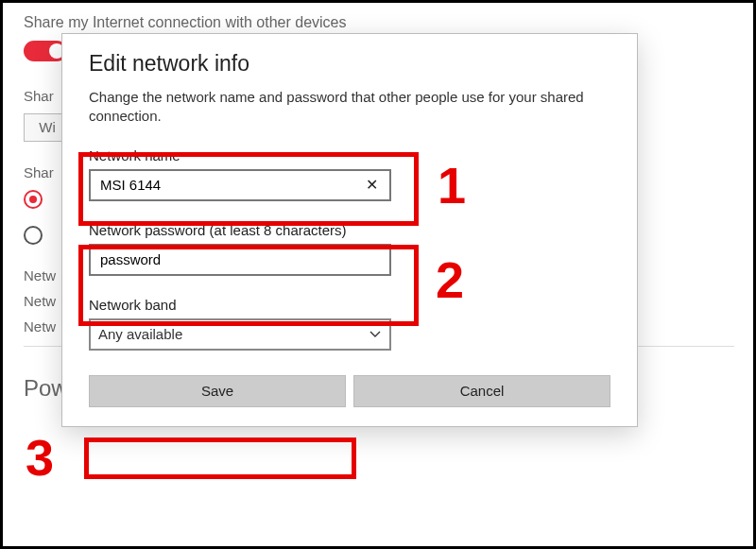 This screenshot has width=756, height=549. I want to click on network-name-input, so click(231, 185).